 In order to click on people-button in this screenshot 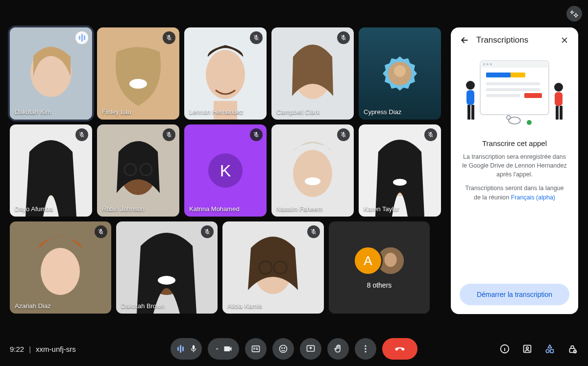, I will do `click(527, 349)`.